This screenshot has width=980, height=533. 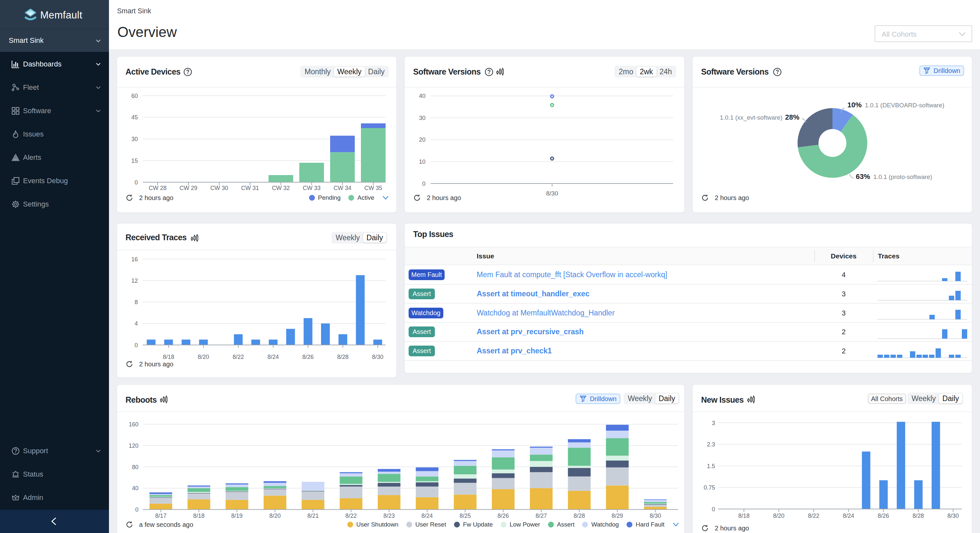 What do you see at coordinates (161, 516) in the screenshot?
I see `svg-text: 8/17` at bounding box center [161, 516].